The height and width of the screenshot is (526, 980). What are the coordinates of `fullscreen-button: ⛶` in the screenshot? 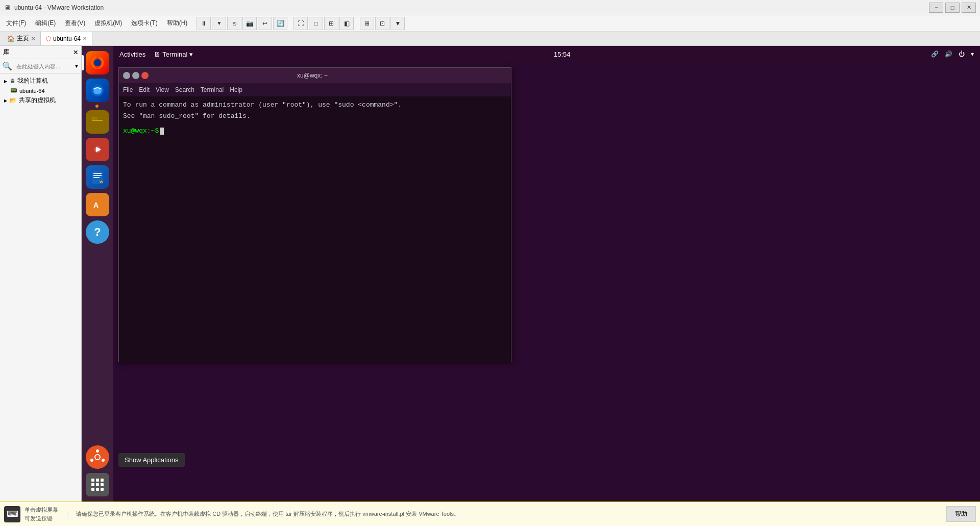 It's located at (301, 23).